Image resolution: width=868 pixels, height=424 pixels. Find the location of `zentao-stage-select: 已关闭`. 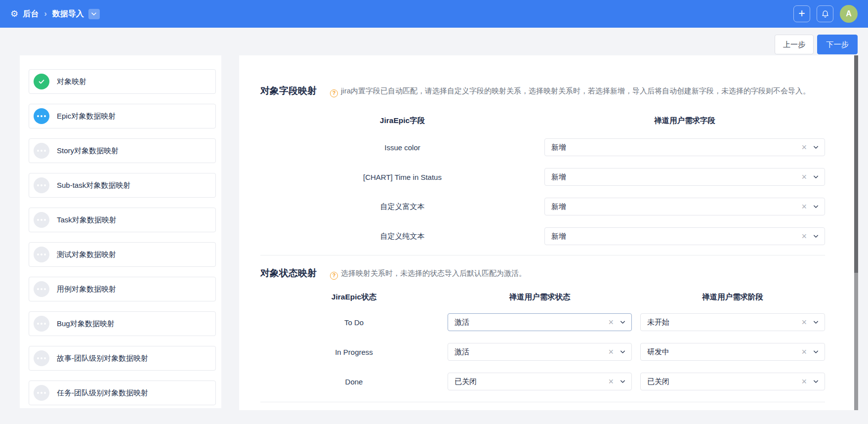

zentao-stage-select: 已关闭 is located at coordinates (733, 382).